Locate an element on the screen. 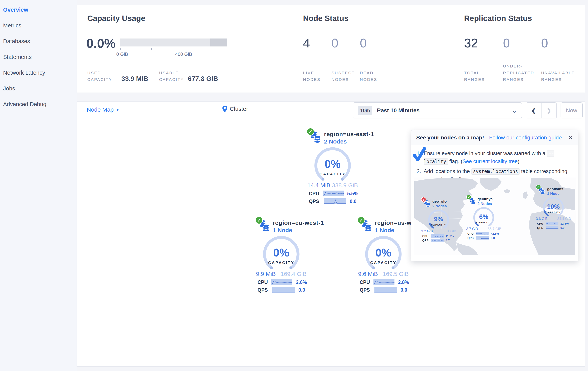  node-group-us-east-1: ✓ region=us-east-1 2 Nodes 0% CAPACITY 1… is located at coordinates (333, 167).